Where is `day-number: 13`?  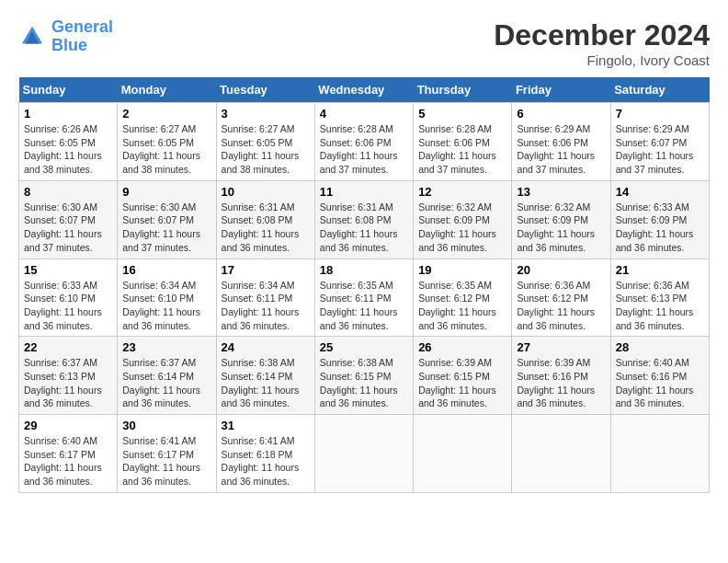
day-number: 13 is located at coordinates (561, 191).